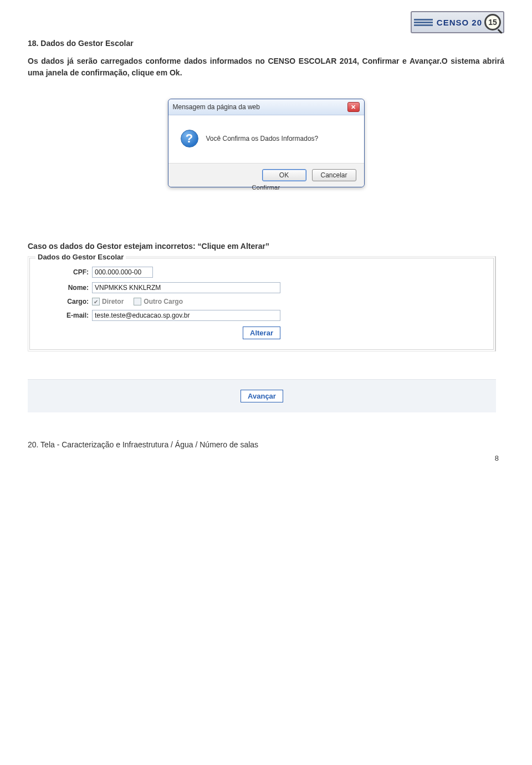 The width and height of the screenshot is (532, 765). I want to click on ok-button: OK, so click(284, 175).